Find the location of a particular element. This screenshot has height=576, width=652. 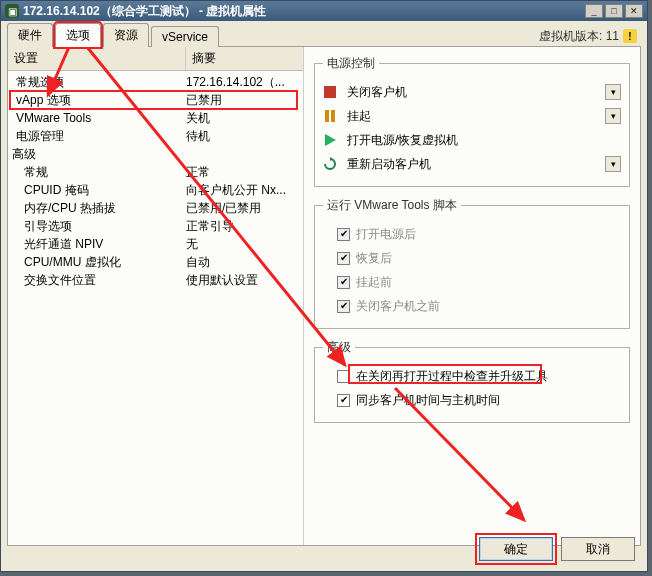

list-item: 电源管理待机 is located at coordinates (156, 136).